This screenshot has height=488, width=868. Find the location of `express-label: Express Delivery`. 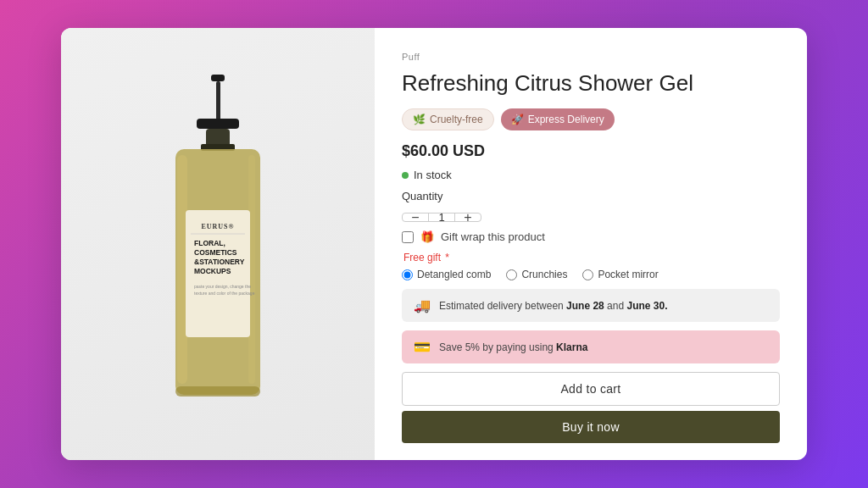

express-label: Express Delivery is located at coordinates (566, 119).